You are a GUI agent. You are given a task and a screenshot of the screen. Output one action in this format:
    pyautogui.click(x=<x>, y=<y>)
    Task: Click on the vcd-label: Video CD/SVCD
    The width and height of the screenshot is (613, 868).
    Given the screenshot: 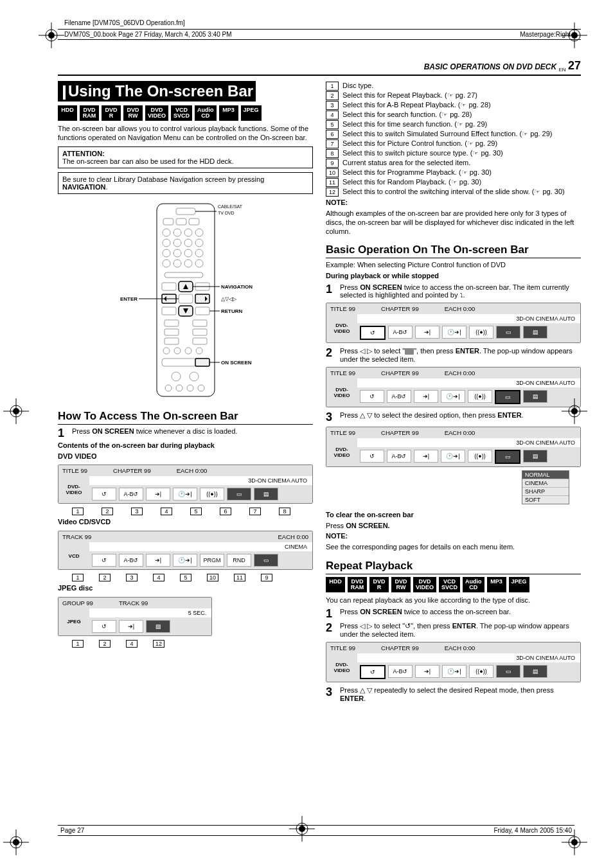 What is the action you would take?
    pyautogui.click(x=185, y=522)
    